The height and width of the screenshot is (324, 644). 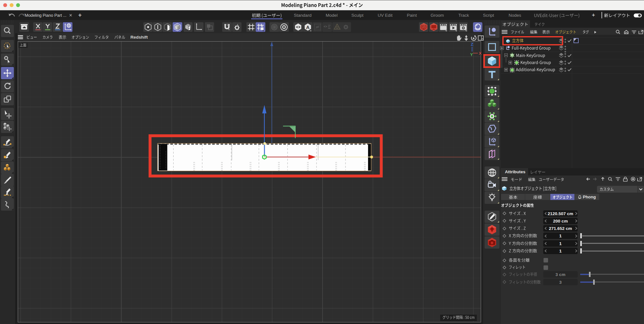 What do you see at coordinates (424, 27) in the screenshot?
I see `svg-text: RV` at bounding box center [424, 27].